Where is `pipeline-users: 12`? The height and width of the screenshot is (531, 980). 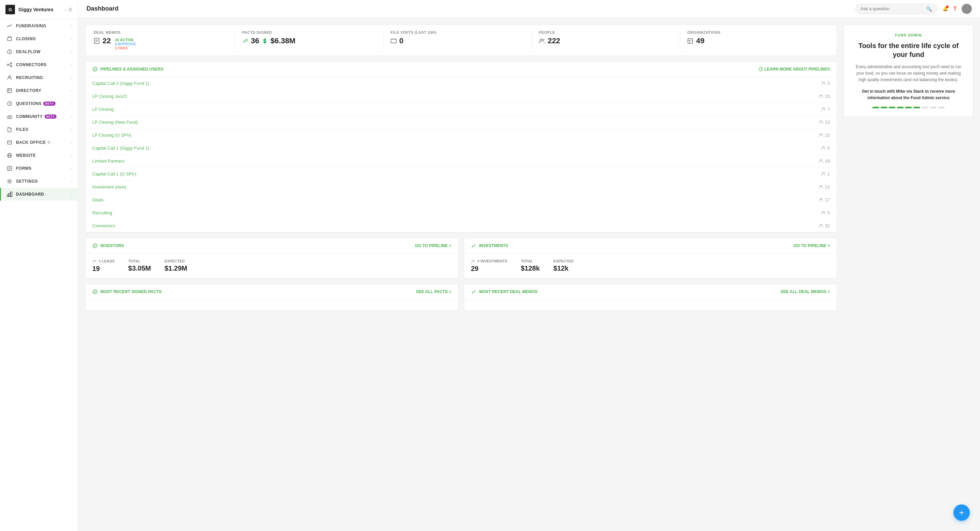 pipeline-users: 12 is located at coordinates (824, 187).